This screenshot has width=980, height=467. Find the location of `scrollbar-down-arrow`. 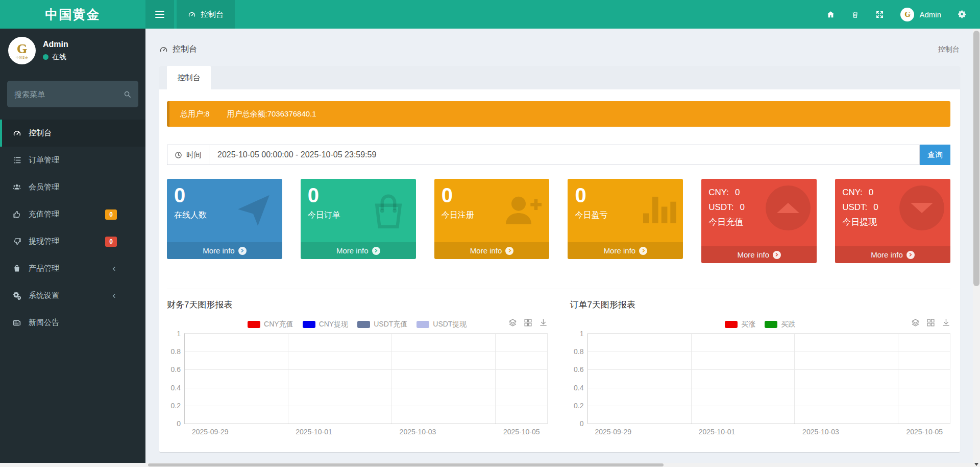

scrollbar-down-arrow is located at coordinates (976, 464).